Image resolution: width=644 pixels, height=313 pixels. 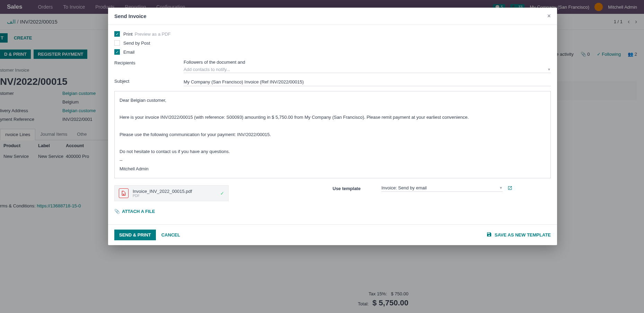 What do you see at coordinates (333, 235) in the screenshot?
I see `modal-footer: SEND & PRINT CANCEL SAVE AS NEW TEMPLATE` at bounding box center [333, 235].